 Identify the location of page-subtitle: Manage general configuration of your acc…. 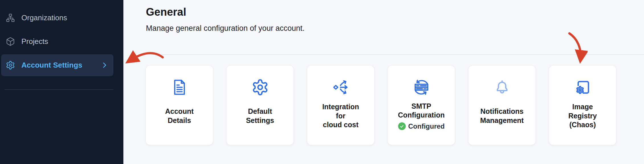
(395, 29).